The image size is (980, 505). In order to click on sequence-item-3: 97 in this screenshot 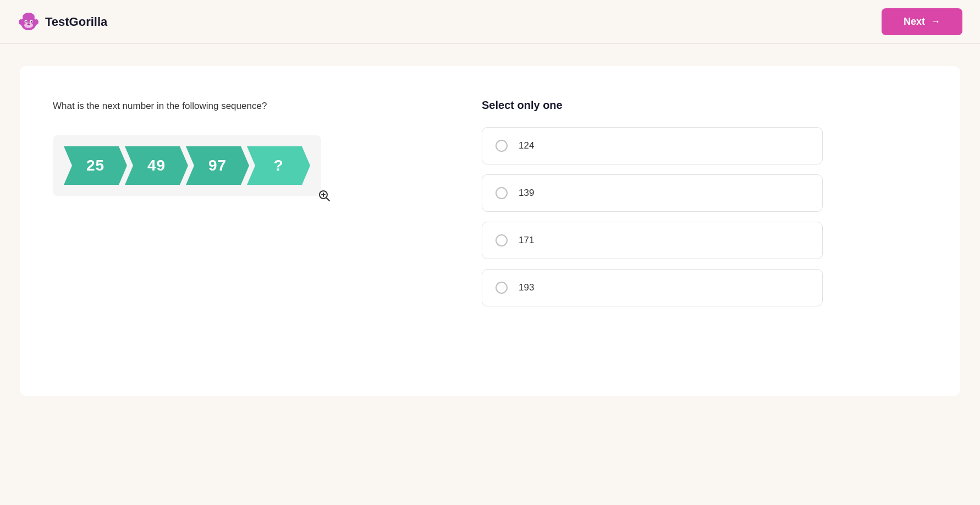, I will do `click(218, 166)`.